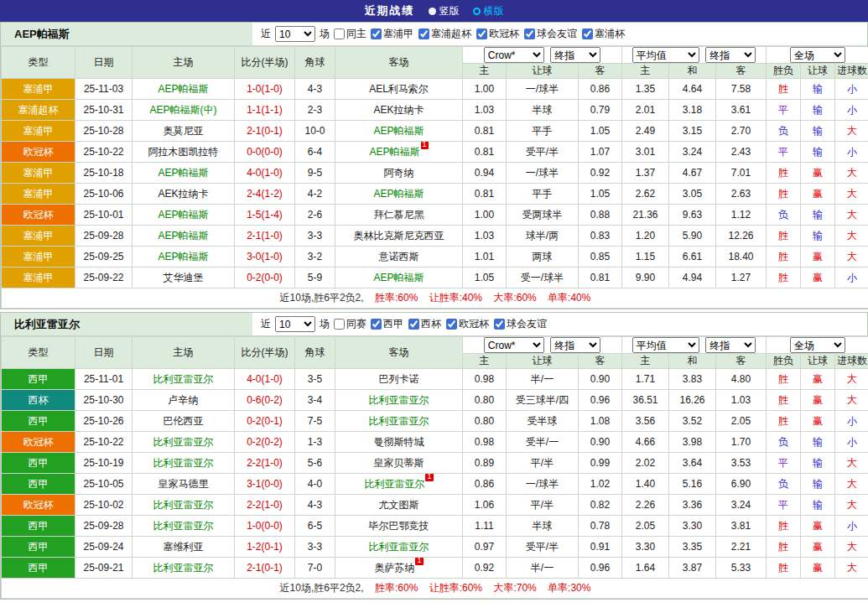  Describe the element at coordinates (485, 361) in the screenshot. I see `col-header-odds-home: 主` at that location.